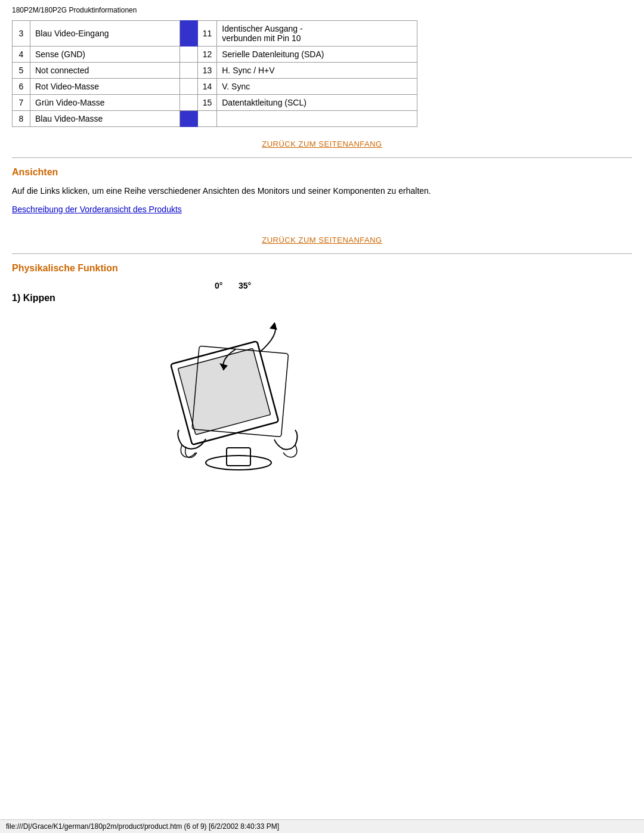  Describe the element at coordinates (317, 70) in the screenshot. I see `pin-label: H. Sync / H+V` at that location.